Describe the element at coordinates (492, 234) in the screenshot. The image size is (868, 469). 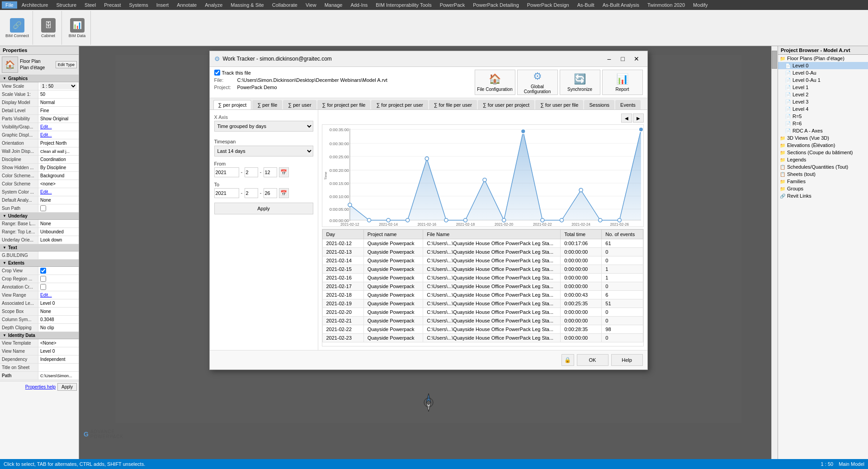
I see `col-header-file: File Name` at that location.